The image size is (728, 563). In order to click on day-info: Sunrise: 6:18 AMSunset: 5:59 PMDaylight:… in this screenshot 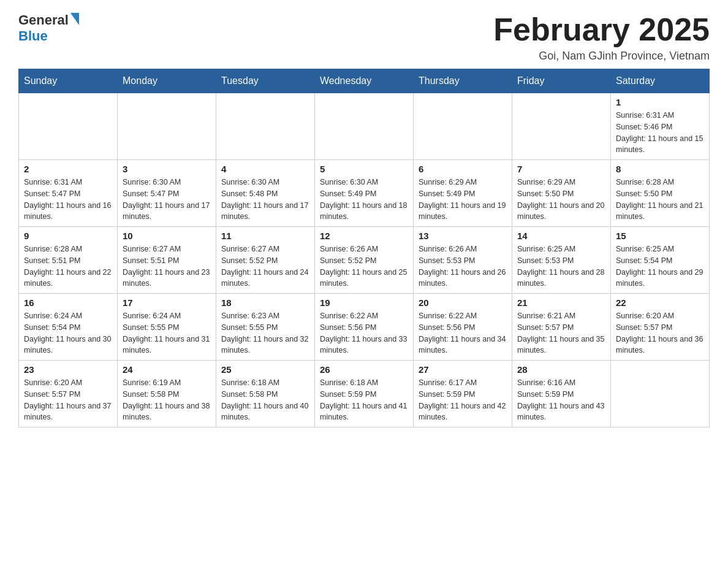, I will do `click(364, 400)`.